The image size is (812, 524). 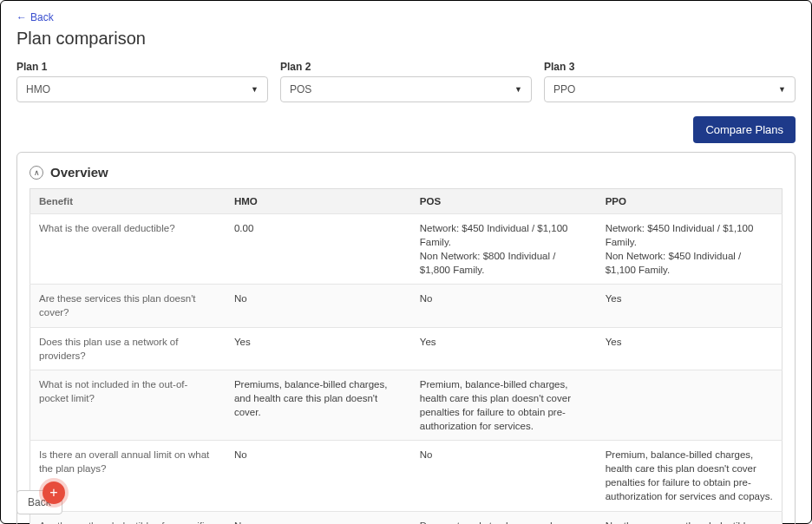 I want to click on cell-ppo: Premium, balance-billed charges, health …, so click(x=690, y=475).